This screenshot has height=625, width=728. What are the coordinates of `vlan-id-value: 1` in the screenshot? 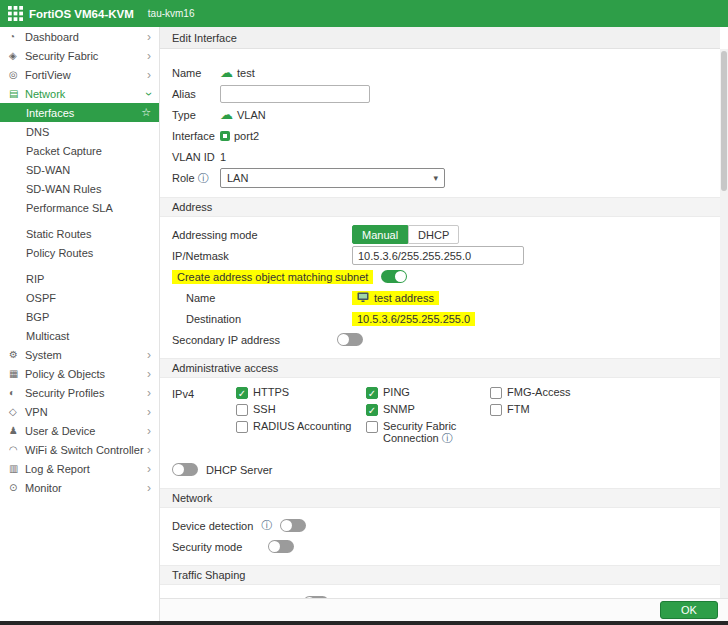 It's located at (223, 157).